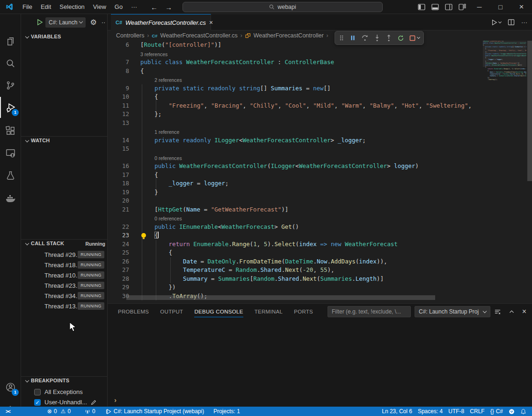  What do you see at coordinates (118, 45) in the screenshot?
I see `line-number: 6` at bounding box center [118, 45].